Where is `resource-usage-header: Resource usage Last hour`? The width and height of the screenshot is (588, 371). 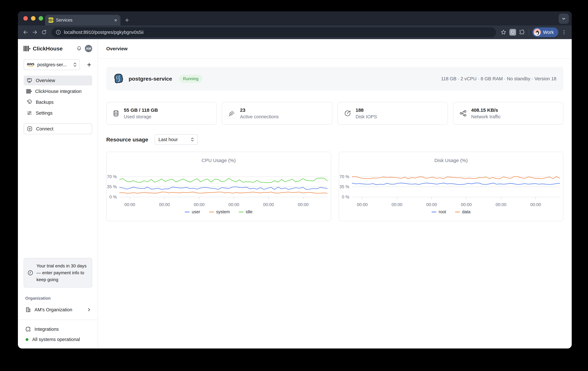 resource-usage-header: Resource usage Last hour is located at coordinates (335, 140).